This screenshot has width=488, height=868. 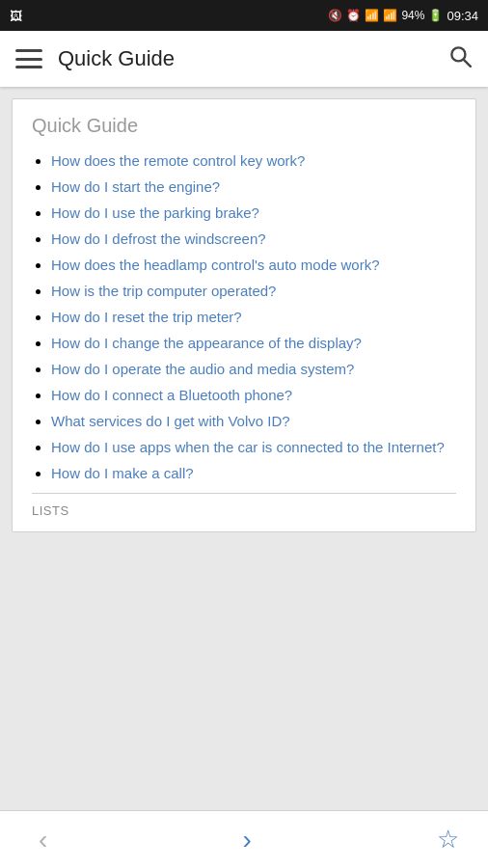 I want to click on forward-button: ›, so click(x=247, y=840).